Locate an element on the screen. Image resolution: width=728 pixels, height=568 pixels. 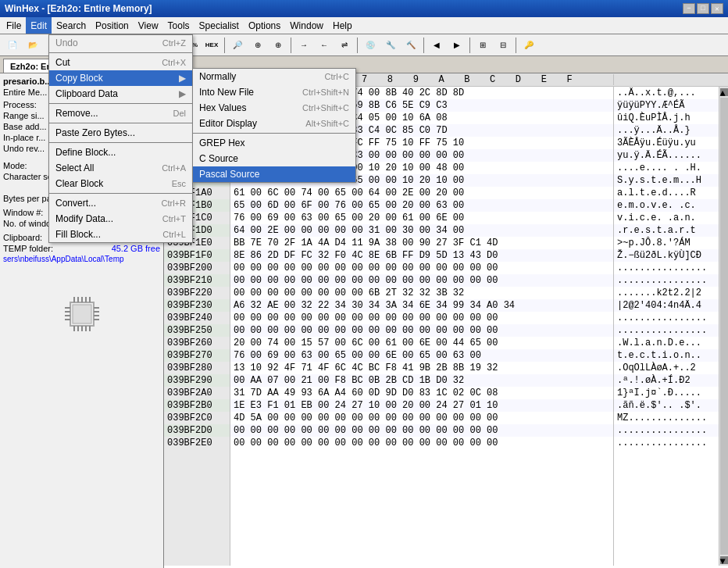
open-button: 📂 is located at coordinates (33, 45).